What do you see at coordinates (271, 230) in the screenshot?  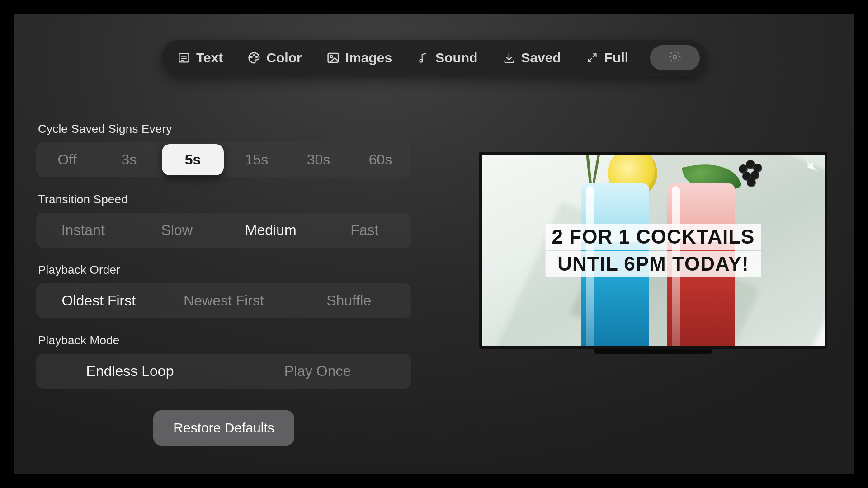 I see `transition-option-medium: Medium` at bounding box center [271, 230].